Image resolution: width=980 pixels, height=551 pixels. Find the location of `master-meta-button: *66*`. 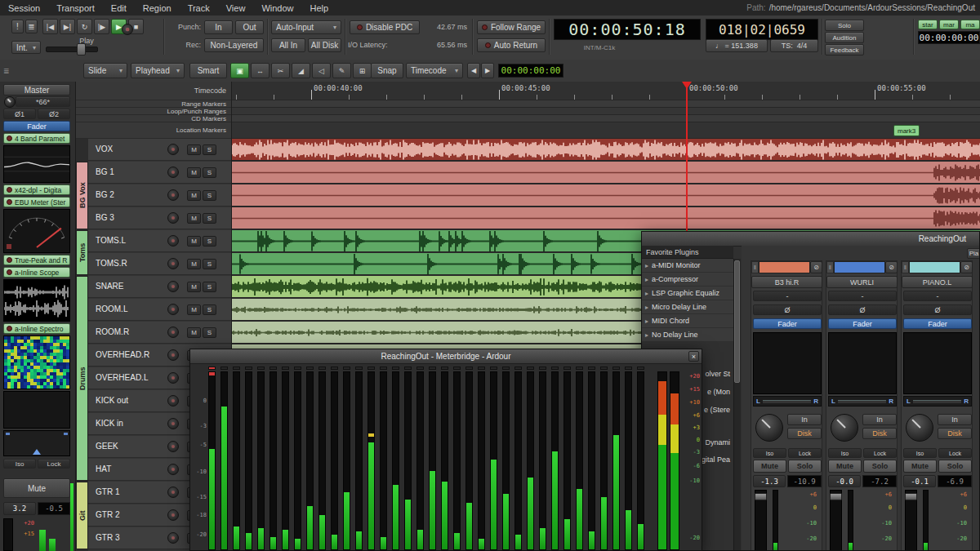

master-meta-button: *66* is located at coordinates (42, 101).